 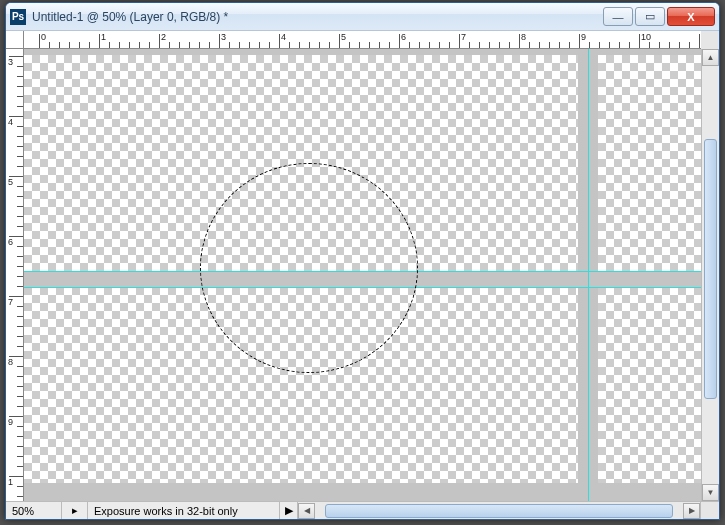 What do you see at coordinates (164, 37) in the screenshot?
I see `ruler-h-label: 2` at bounding box center [164, 37].